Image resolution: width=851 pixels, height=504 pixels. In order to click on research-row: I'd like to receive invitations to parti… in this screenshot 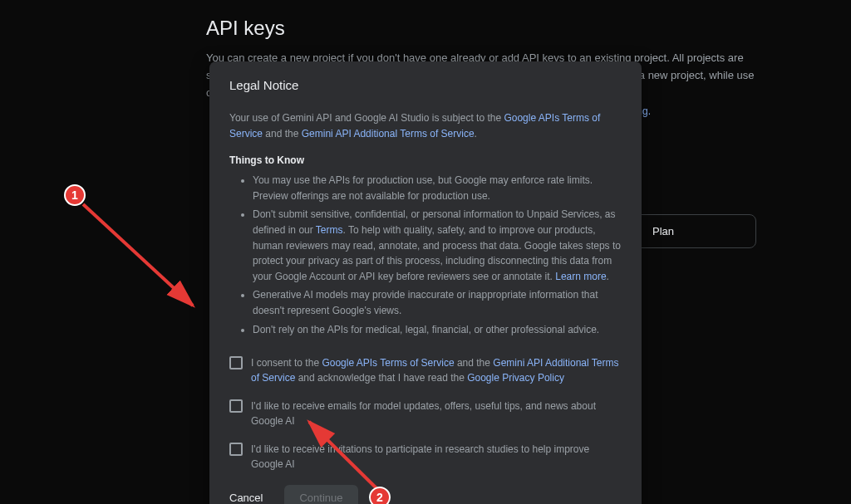, I will do `click(426, 457)`.